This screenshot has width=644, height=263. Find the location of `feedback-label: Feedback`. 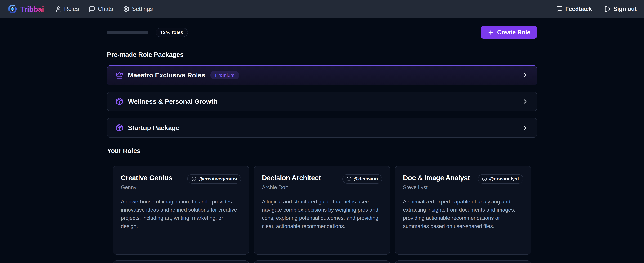

feedback-label: Feedback is located at coordinates (578, 9).